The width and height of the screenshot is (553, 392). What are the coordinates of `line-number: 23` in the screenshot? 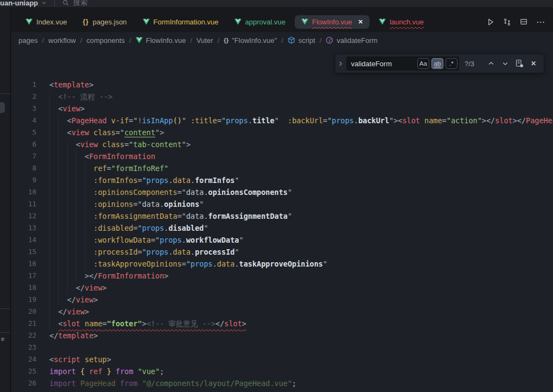 It's located at (24, 347).